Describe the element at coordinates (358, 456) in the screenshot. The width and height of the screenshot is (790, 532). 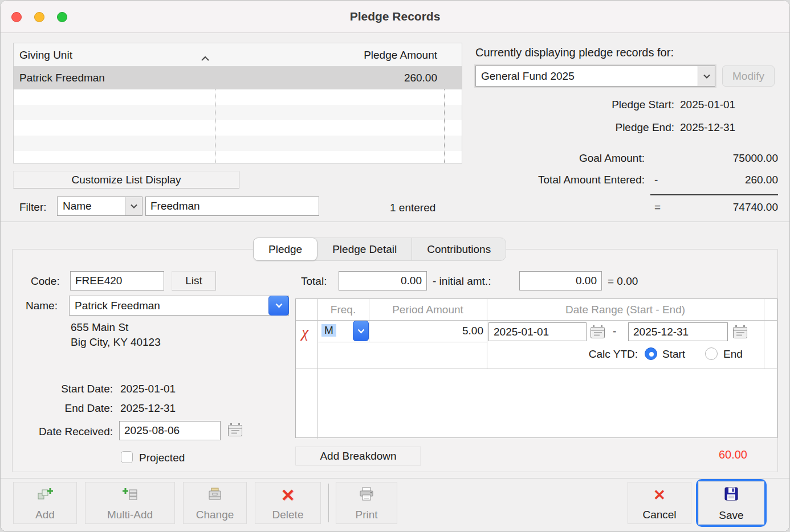
I see `add-breakdown-button: Add Breakdown` at that location.